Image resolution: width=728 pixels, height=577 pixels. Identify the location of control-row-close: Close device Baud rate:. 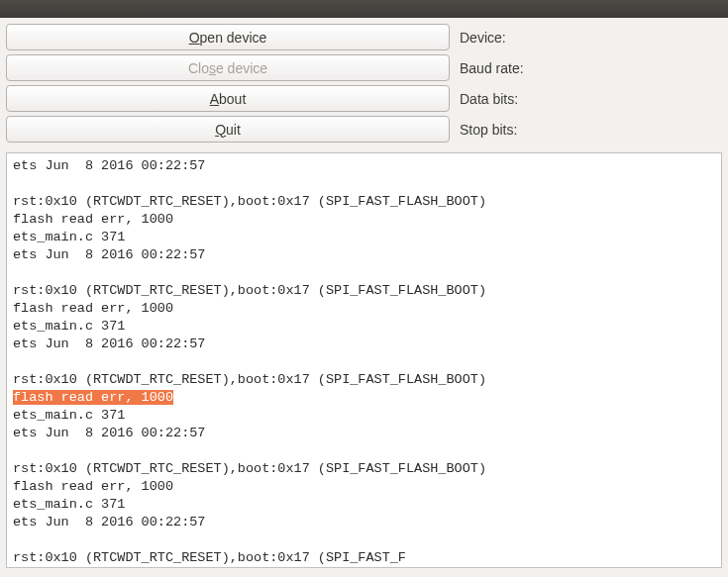
(364, 67).